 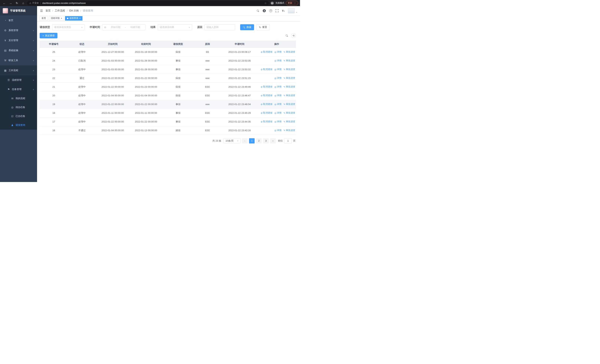 What do you see at coordinates (112, 122) in the screenshot?
I see `cell-start-time: 2022-01-22 00:00:00` at bounding box center [112, 122].